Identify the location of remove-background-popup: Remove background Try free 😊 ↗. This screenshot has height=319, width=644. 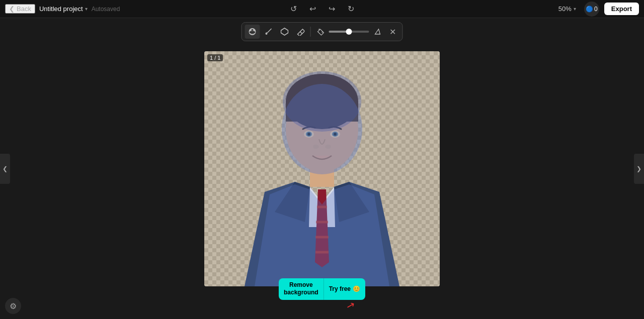
(322, 289).